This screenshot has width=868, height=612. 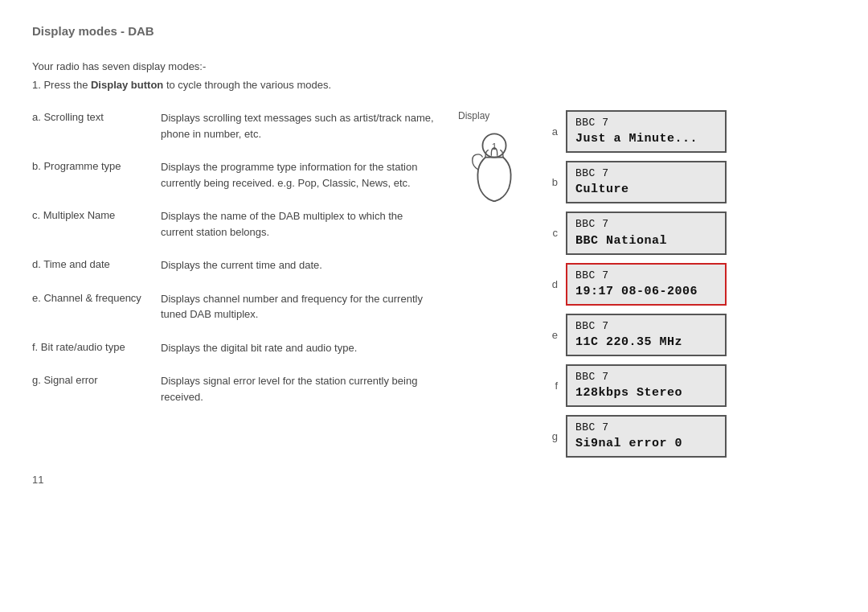 What do you see at coordinates (233, 348) in the screenshot?
I see `mode-row-f: f. Bit rate/audio type Displays the digi…` at bounding box center [233, 348].